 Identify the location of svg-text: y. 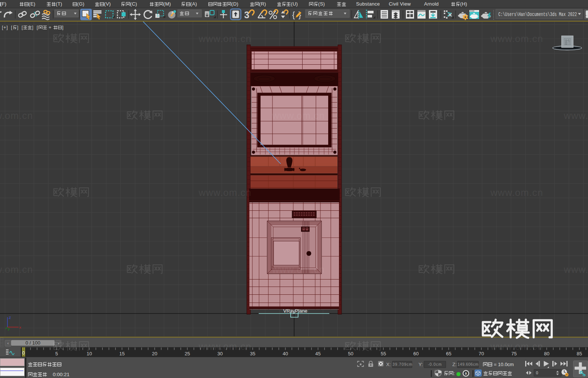
(9, 329).